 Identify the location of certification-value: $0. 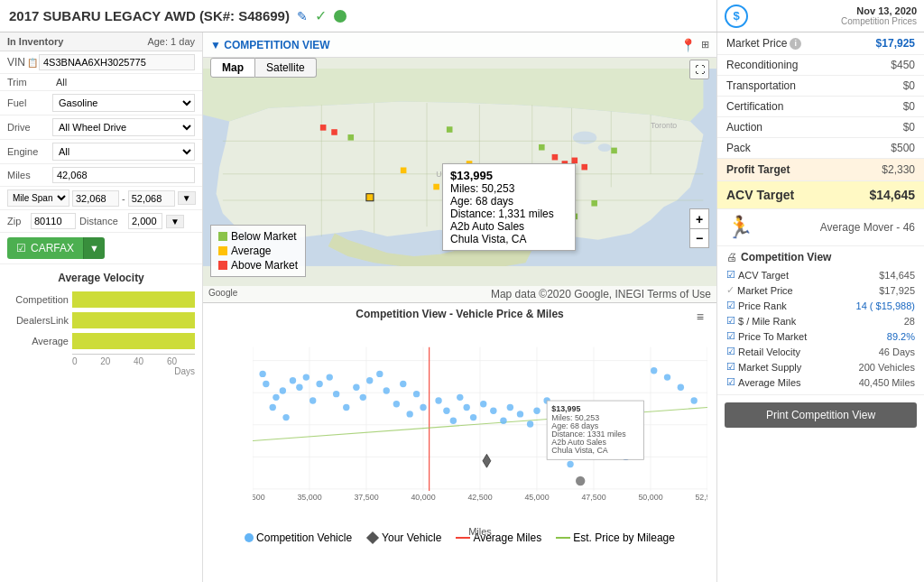
(910, 106).